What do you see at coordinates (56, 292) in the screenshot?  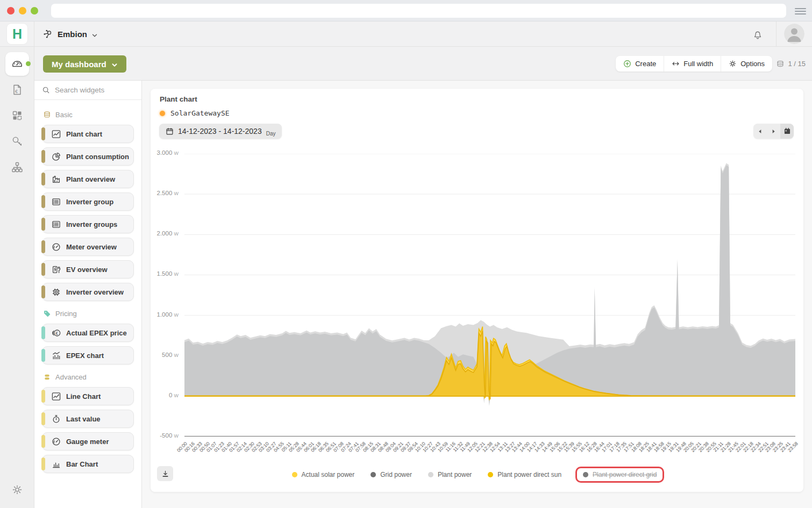 I see `chip-icon` at bounding box center [56, 292].